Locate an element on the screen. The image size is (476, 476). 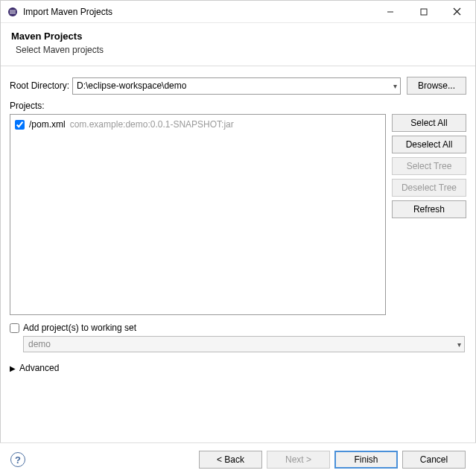
side-buttons: Select All Deselect All Select Tree Dese… is located at coordinates (429, 215).